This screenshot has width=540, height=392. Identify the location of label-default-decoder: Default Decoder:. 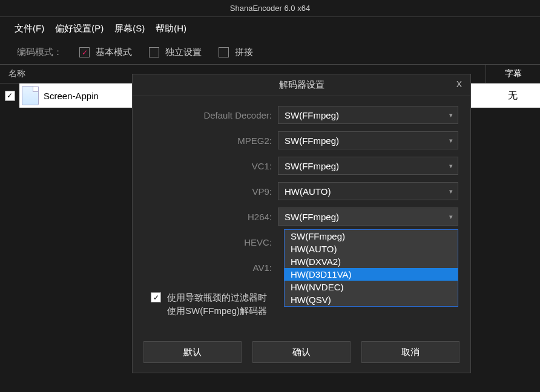
(211, 115).